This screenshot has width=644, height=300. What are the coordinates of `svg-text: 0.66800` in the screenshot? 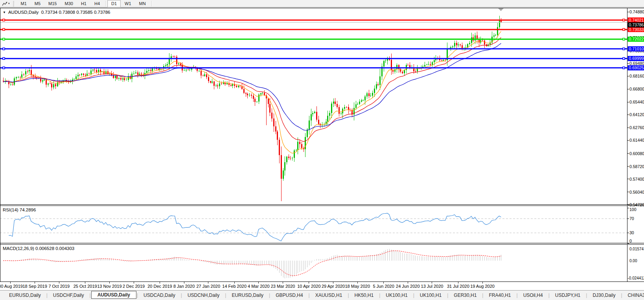 It's located at (637, 89).